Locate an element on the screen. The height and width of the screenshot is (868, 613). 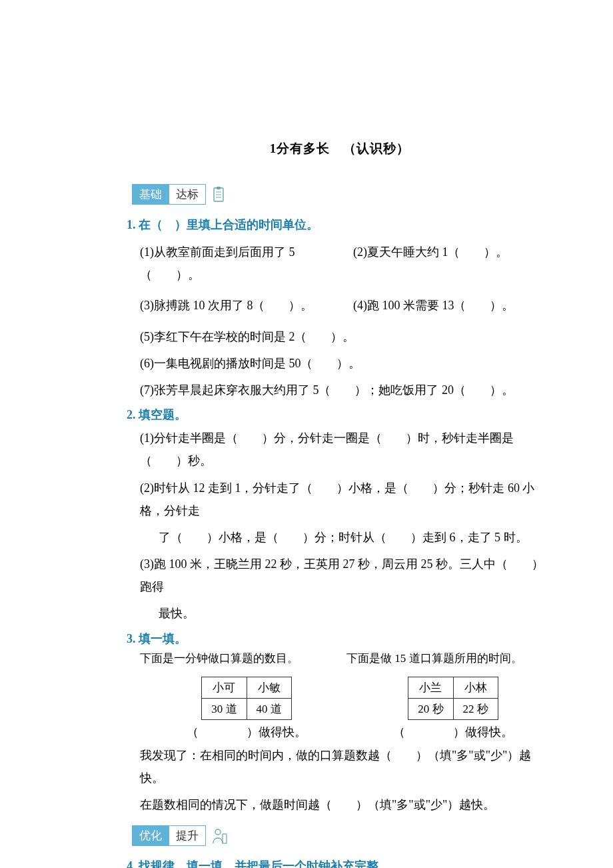
t2-h1: 小兰 is located at coordinates (430, 687).